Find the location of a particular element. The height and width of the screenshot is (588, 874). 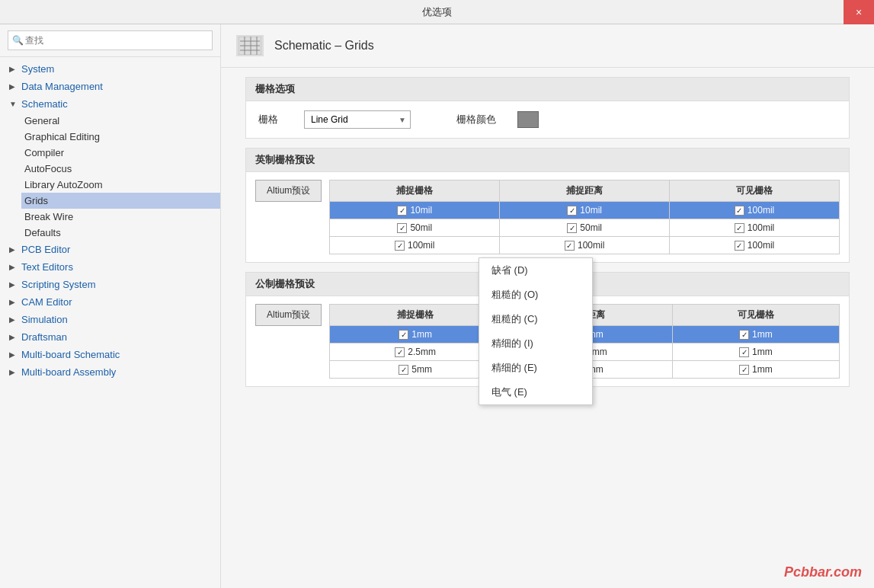

sidebar-item-general: General is located at coordinates (120, 120).